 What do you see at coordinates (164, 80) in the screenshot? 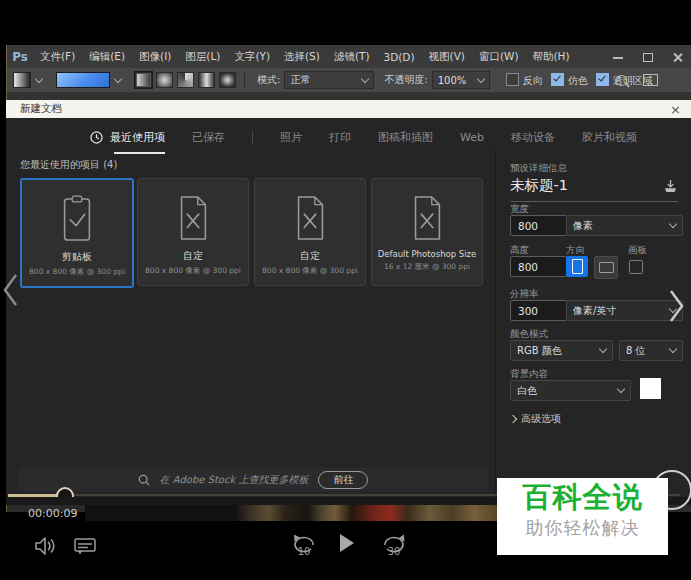
I see `radial-gradient-button` at bounding box center [164, 80].